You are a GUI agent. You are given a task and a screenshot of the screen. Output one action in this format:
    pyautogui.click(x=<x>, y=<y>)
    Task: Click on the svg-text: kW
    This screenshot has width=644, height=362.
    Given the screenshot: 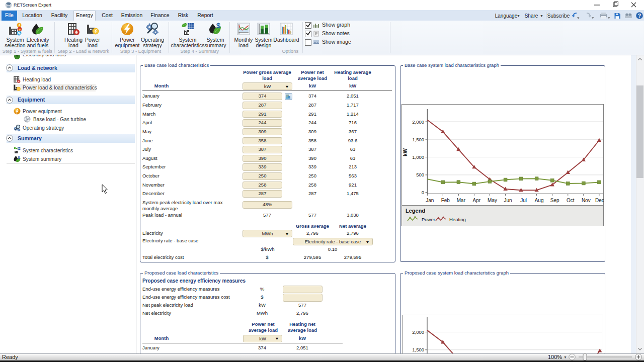 What is the action you would take?
    pyautogui.click(x=405, y=152)
    